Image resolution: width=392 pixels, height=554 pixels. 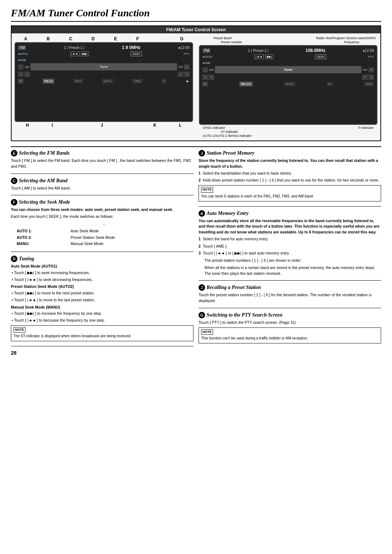 What do you see at coordinates (288, 77) in the screenshot?
I see `spacer-r` at bounding box center [288, 77].